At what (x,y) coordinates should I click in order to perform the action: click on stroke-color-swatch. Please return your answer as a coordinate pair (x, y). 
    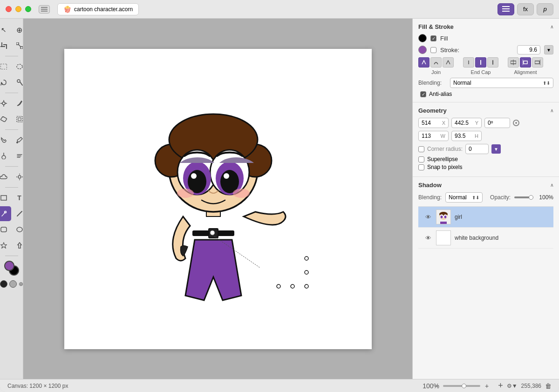
    Looking at the image, I should click on (423, 50).